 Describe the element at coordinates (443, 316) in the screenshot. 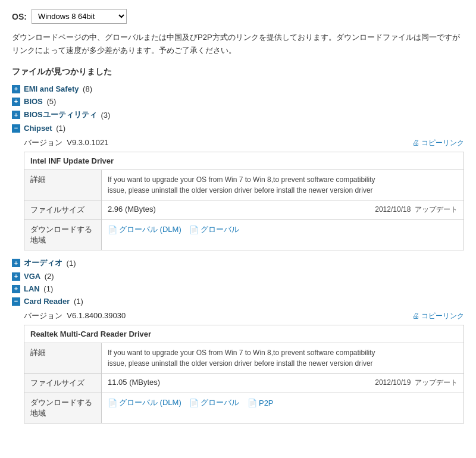

I see `cardreader-copy-link-text: コピーリンク` at that location.